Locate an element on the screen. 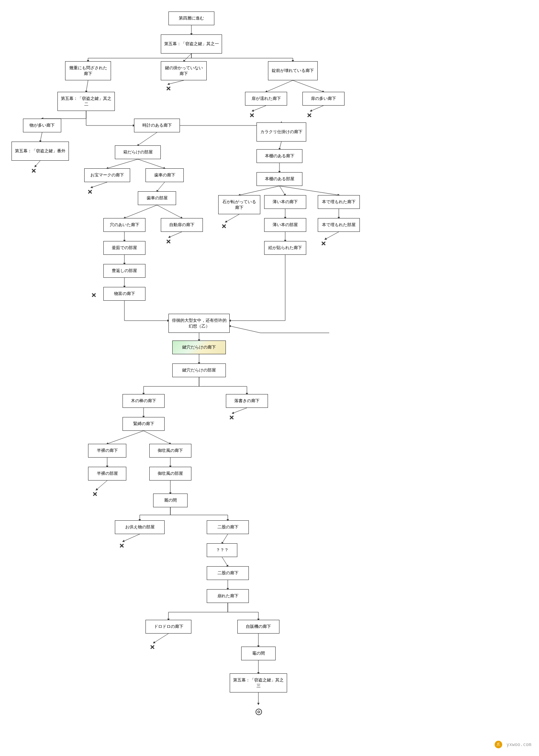 Image resolution: width=539 pixels, height=756 pixels. node-n21: 石が転がっている廊下 is located at coordinates (239, 205).